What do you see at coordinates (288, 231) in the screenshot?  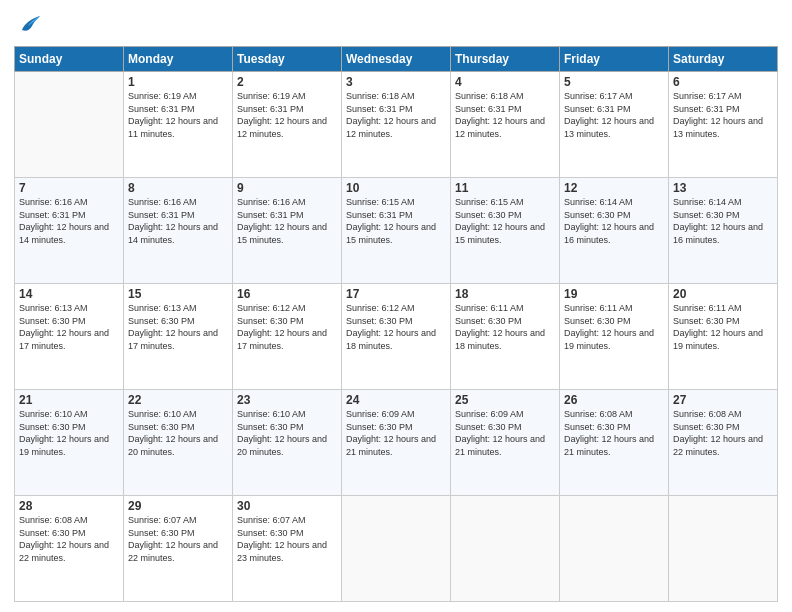 I see `calendar-cell: 9Sunrise: 6:16 AMSunset: 6:31 PMDaylight…` at bounding box center [288, 231].